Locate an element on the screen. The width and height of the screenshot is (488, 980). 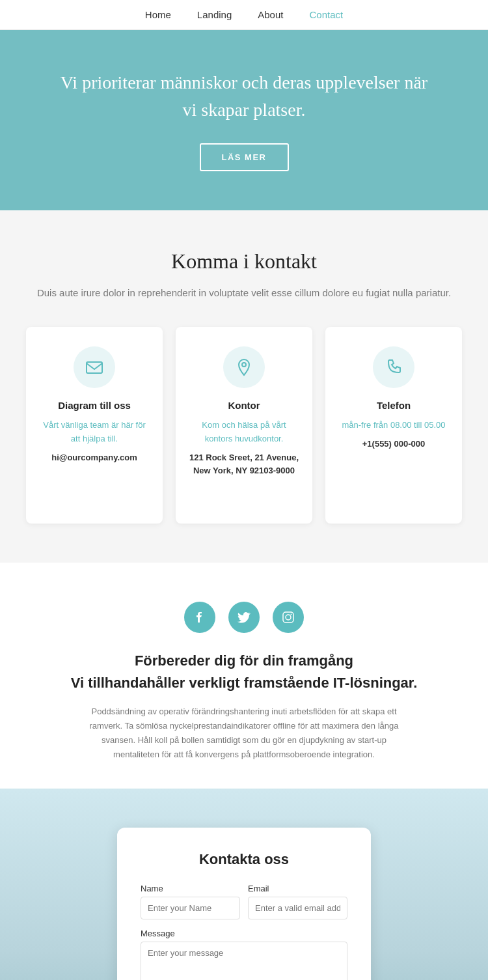
instagram-icon is located at coordinates (288, 617).